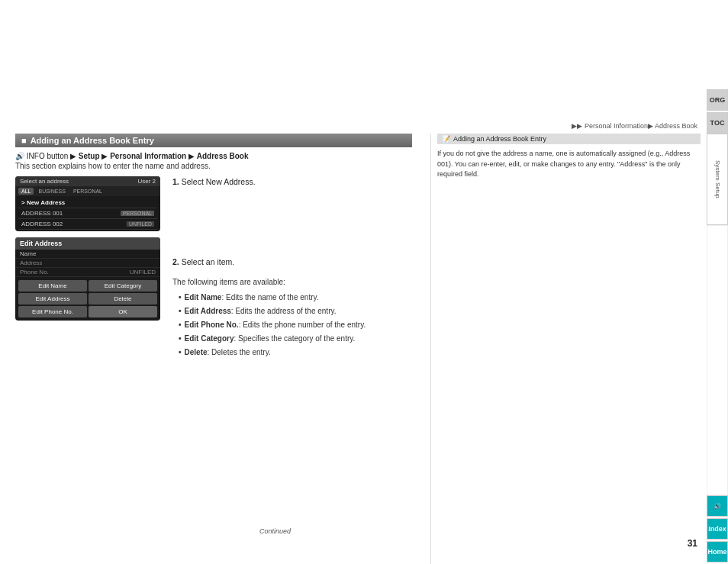  Describe the element at coordinates (88, 203) in the screenshot. I see `screen1-item-new: > New Address` at that location.